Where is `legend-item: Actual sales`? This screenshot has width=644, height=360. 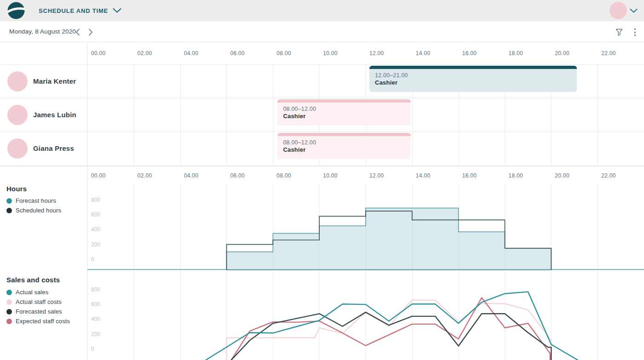 legend-item: Actual sales is located at coordinates (28, 292).